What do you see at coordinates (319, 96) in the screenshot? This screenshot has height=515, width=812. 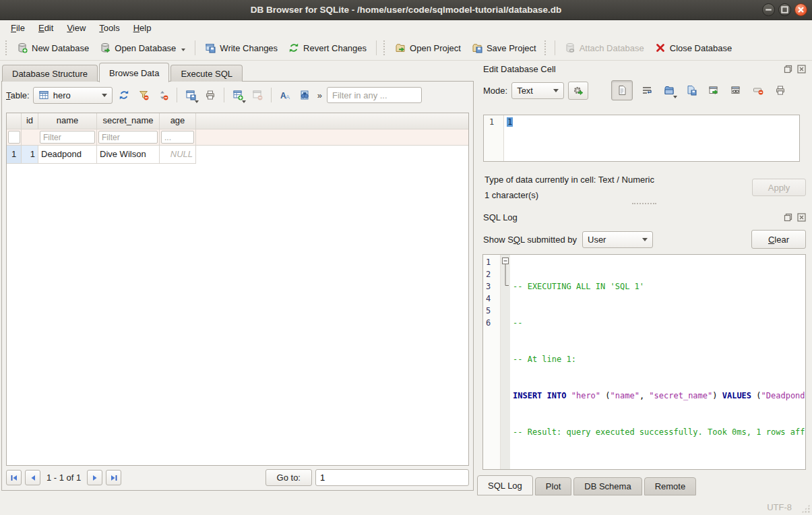 I see `toolbar-overflow-chevron: »` at bounding box center [319, 96].